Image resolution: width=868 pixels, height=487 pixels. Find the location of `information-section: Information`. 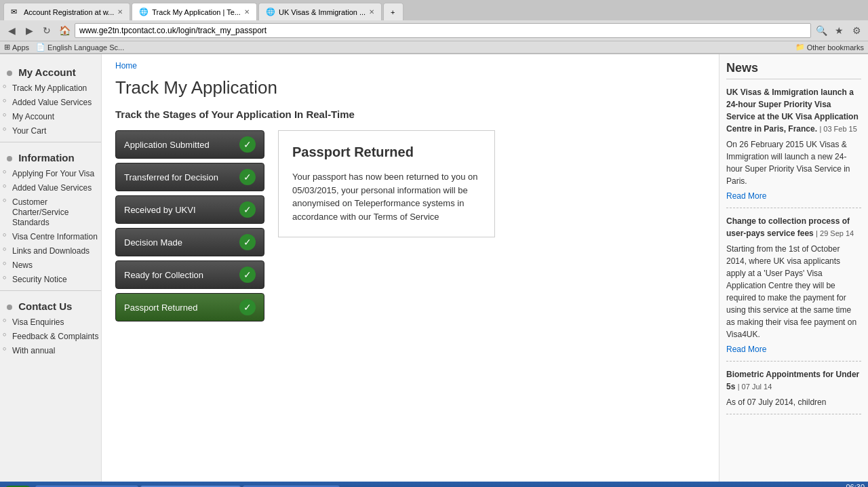

information-section: Information is located at coordinates (50, 156).